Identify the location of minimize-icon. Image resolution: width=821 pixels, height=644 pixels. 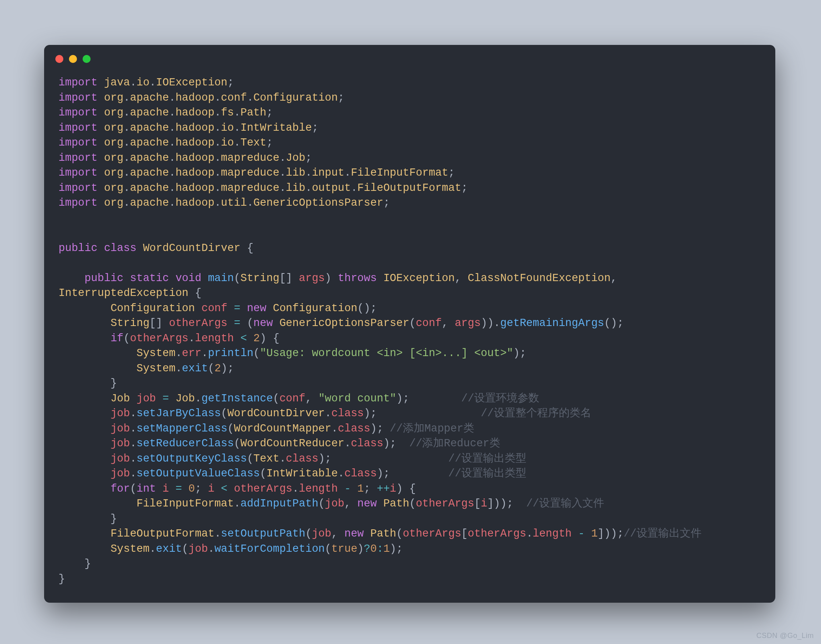
(73, 59).